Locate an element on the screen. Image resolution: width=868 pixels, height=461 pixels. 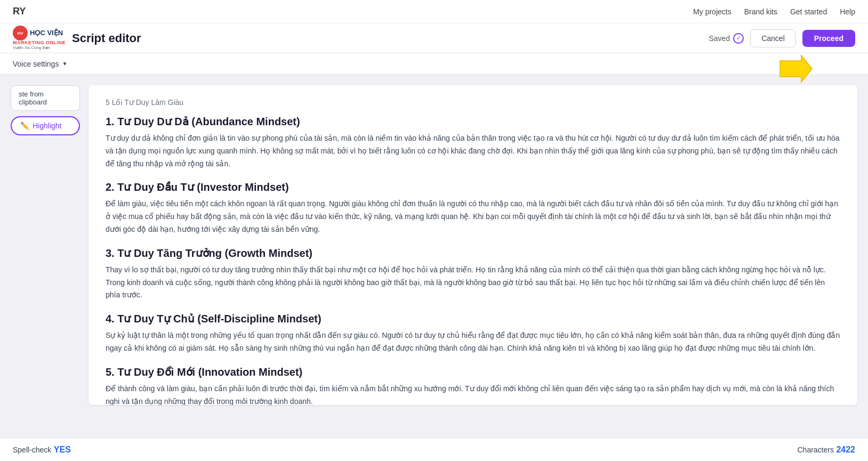
section-5: 5. Tư Duy Đổi Mới (Innovation Mindset) Đ… is located at coordinates (473, 385).